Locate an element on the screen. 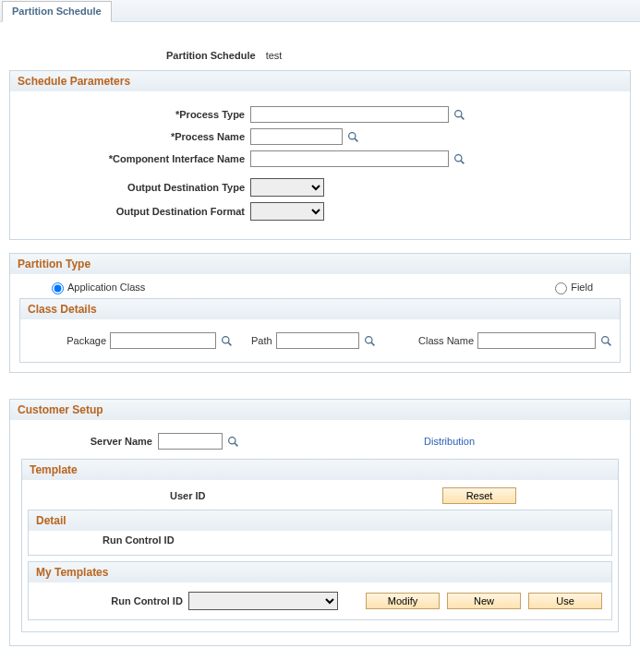 This screenshot has width=640, height=672. class-name-input is located at coordinates (537, 341).